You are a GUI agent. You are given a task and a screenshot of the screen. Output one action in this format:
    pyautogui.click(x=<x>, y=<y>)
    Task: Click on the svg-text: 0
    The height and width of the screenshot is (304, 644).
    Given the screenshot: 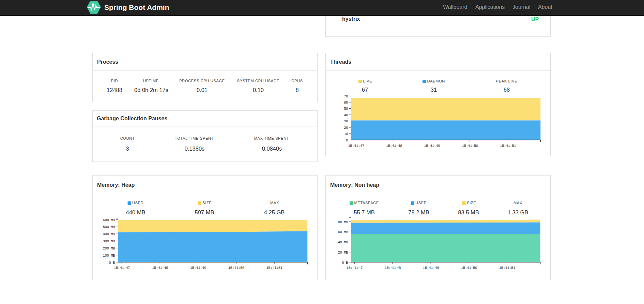 What is the action you would take?
    pyautogui.click(x=347, y=140)
    